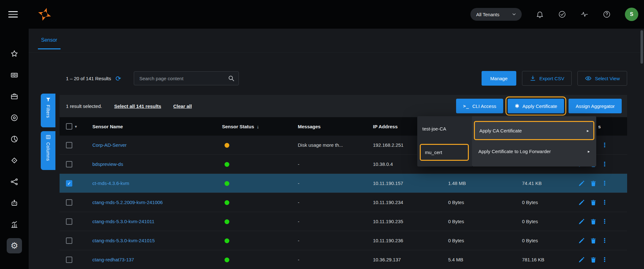 The width and height of the screenshot is (644, 269). Describe the element at coordinates (14, 54) in the screenshot. I see `star-icon` at that location.